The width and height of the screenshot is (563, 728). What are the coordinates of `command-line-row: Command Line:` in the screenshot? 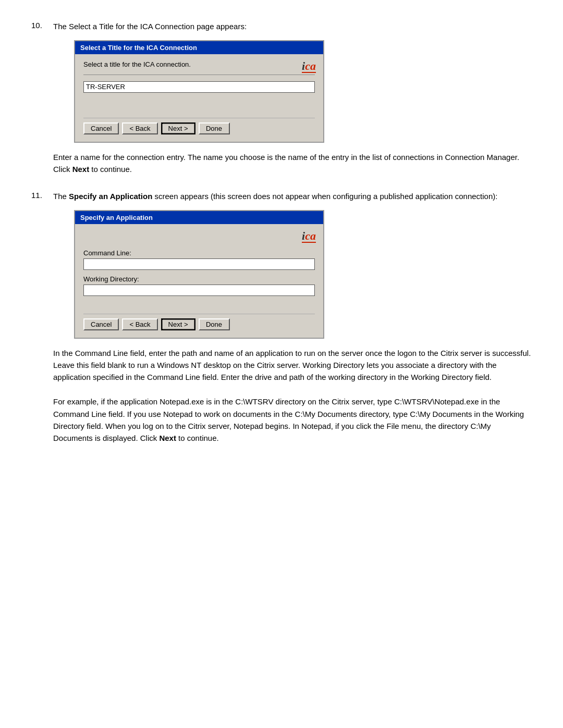 It's located at (199, 260).